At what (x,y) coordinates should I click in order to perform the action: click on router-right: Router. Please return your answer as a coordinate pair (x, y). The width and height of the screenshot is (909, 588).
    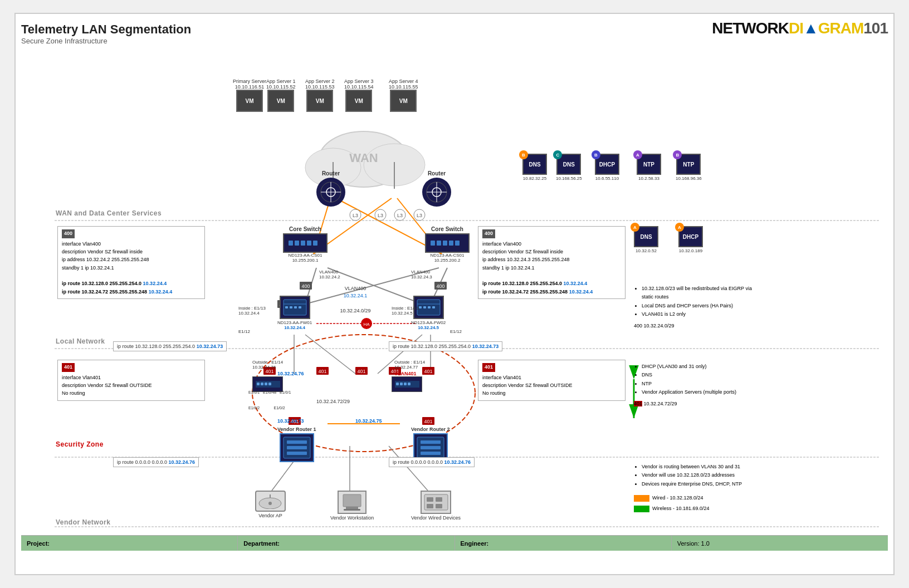
    Looking at the image, I should click on (437, 188).